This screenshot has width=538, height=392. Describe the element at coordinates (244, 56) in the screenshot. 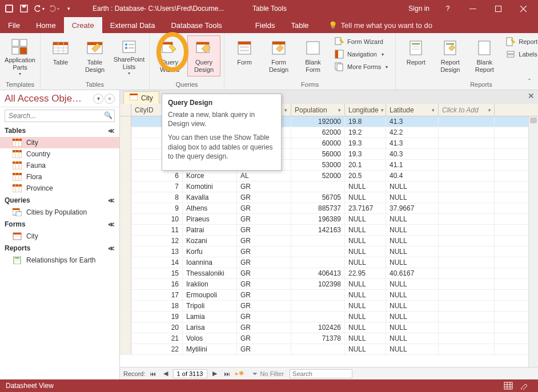

I see `form-button: Form` at that location.